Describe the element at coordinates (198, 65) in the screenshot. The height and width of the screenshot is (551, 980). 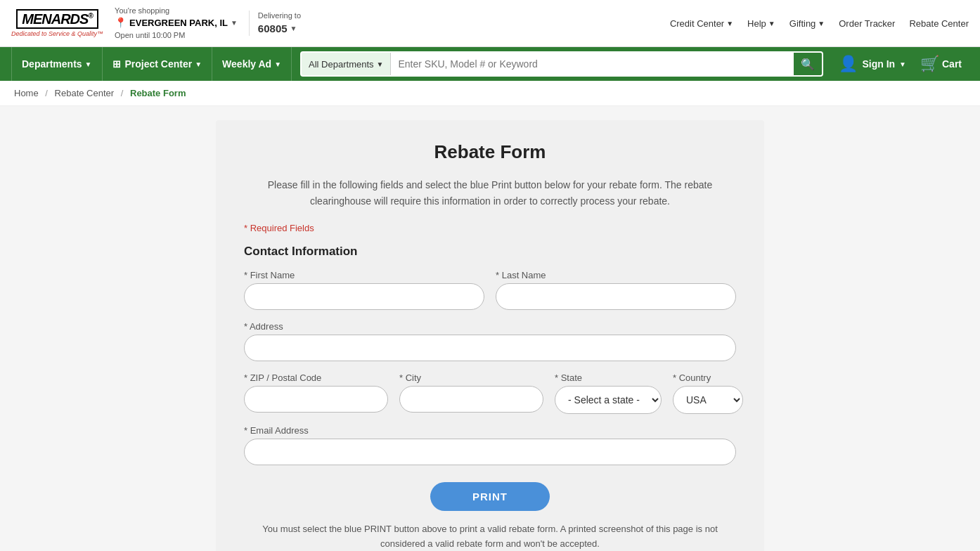
I see `project-center-chevron-icon: ▼` at that location.